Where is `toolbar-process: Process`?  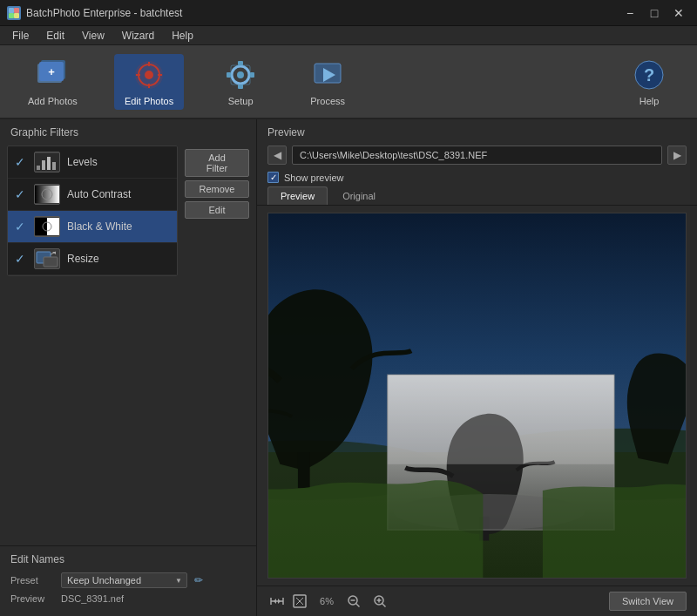 toolbar-process: Process is located at coordinates (328, 82).